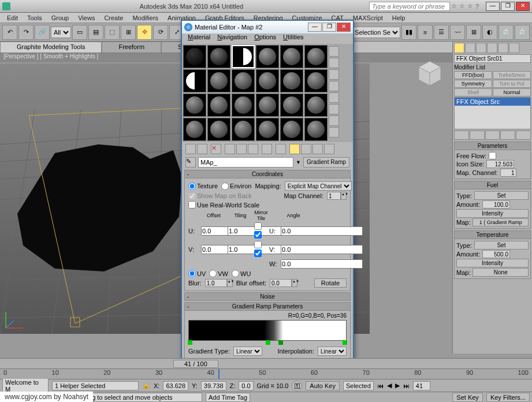  I want to click on u-mirror-checkbox, so click(258, 226).